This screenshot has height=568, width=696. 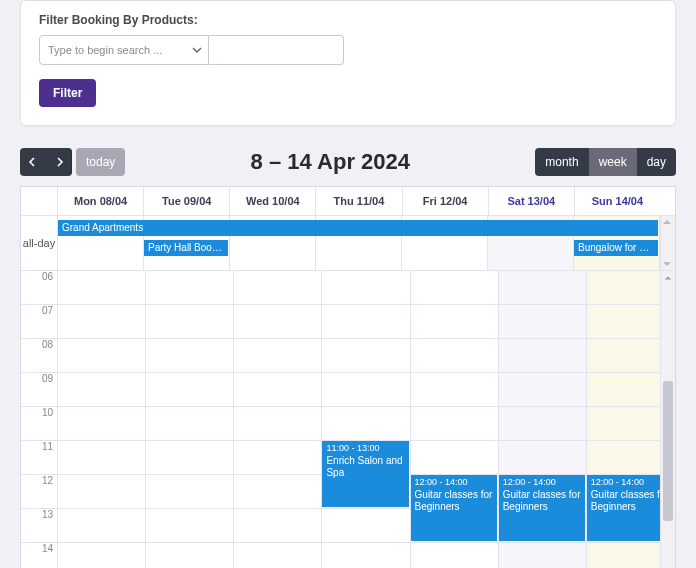 What do you see at coordinates (273, 201) in the screenshot?
I see `day-header: Wed 10/04` at bounding box center [273, 201].